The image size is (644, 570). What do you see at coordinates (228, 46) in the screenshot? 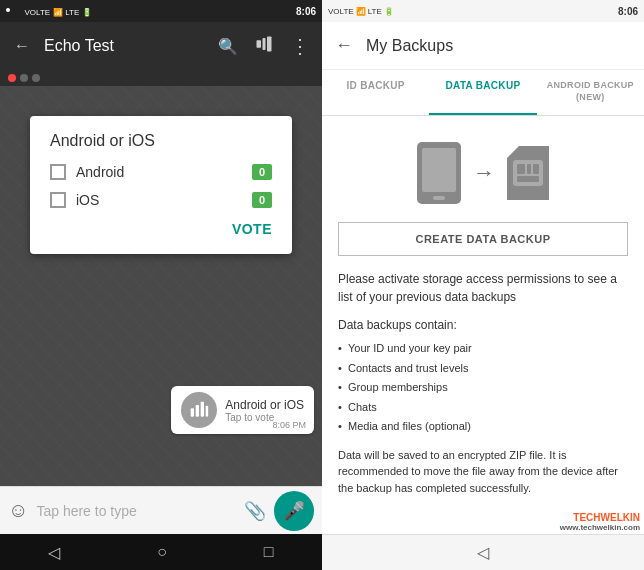
I see `search-icon: 🔍` at bounding box center [228, 46].